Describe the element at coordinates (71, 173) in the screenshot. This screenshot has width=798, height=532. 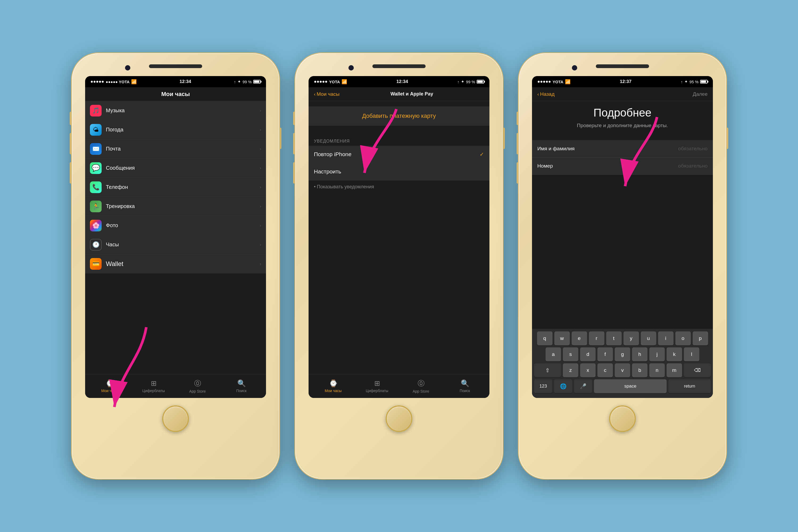
I see `volume-down-button` at that location.